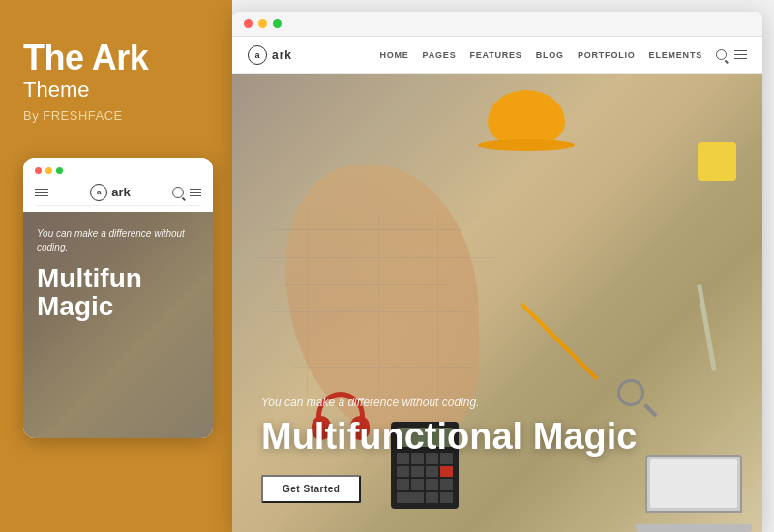 The height and width of the screenshot is (532, 774). I want to click on nav-item-elements: ELEMENTS, so click(675, 55).